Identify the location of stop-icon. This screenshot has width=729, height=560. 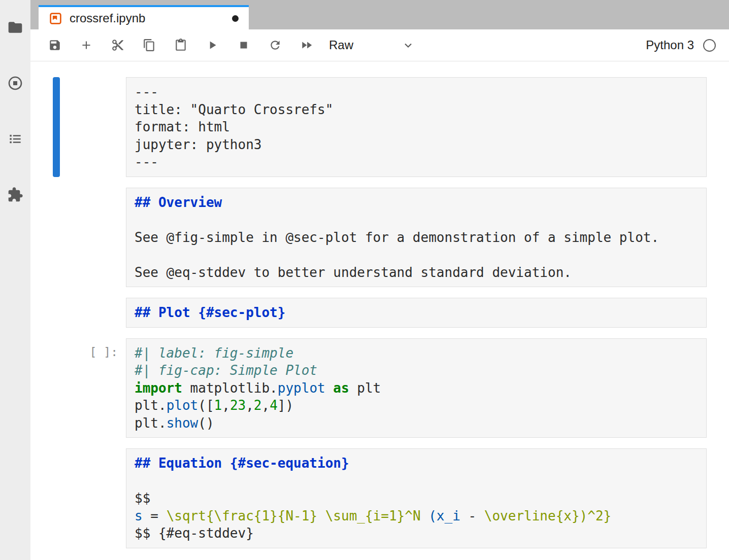
(244, 45).